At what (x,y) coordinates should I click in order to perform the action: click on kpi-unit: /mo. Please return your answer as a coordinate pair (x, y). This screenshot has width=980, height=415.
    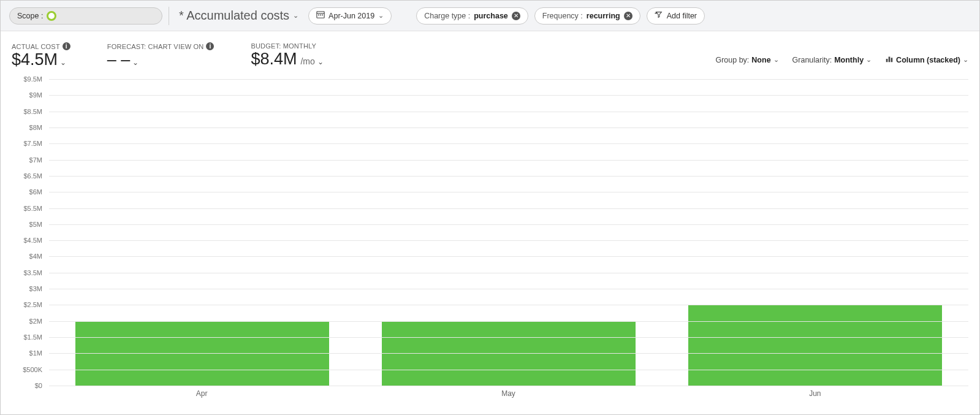
    Looking at the image, I should click on (308, 61).